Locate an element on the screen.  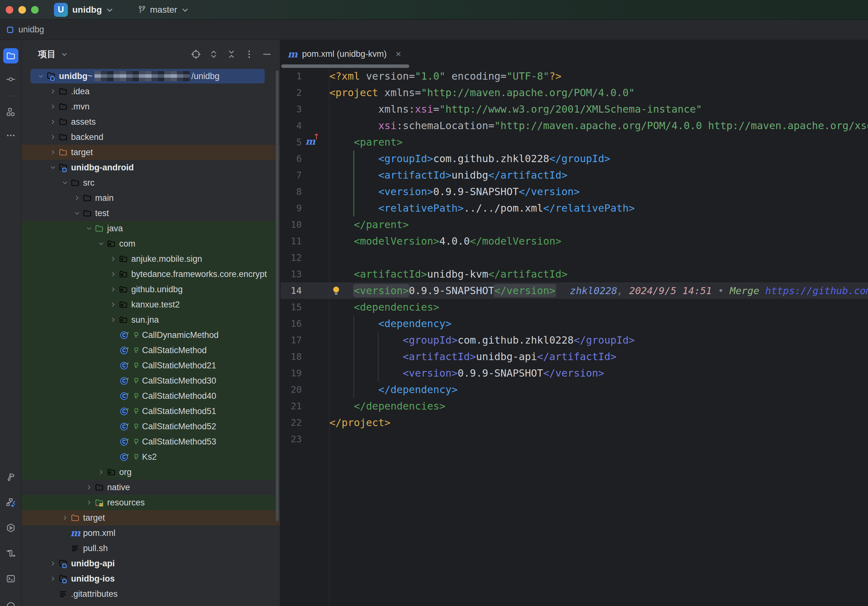
tree-scrollbar is located at coordinates (277, 296).